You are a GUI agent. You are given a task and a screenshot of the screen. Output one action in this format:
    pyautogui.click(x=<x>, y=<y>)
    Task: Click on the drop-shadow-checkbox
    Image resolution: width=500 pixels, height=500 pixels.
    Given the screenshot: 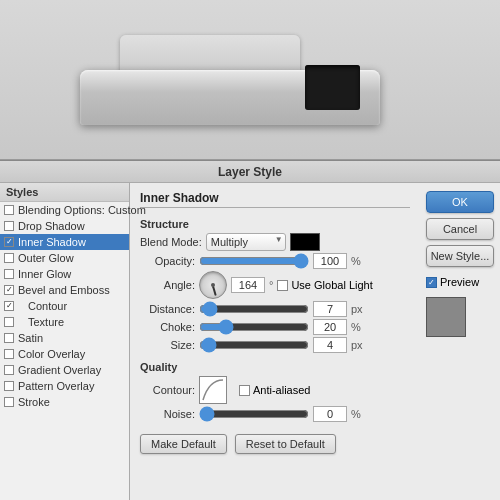 What is the action you would take?
    pyautogui.click(x=9, y=226)
    